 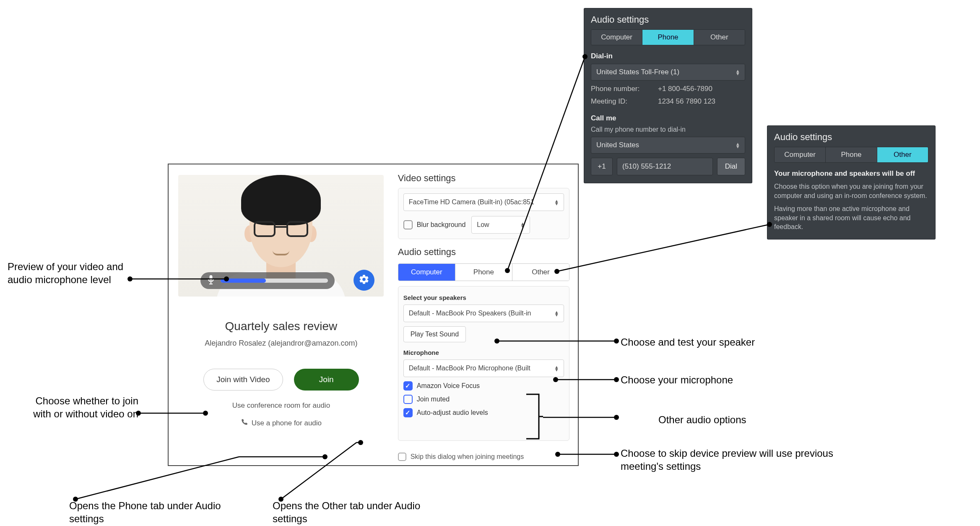 What do you see at coordinates (281, 406) in the screenshot?
I see `use-conference-room-link: Use conference room for audio` at bounding box center [281, 406].